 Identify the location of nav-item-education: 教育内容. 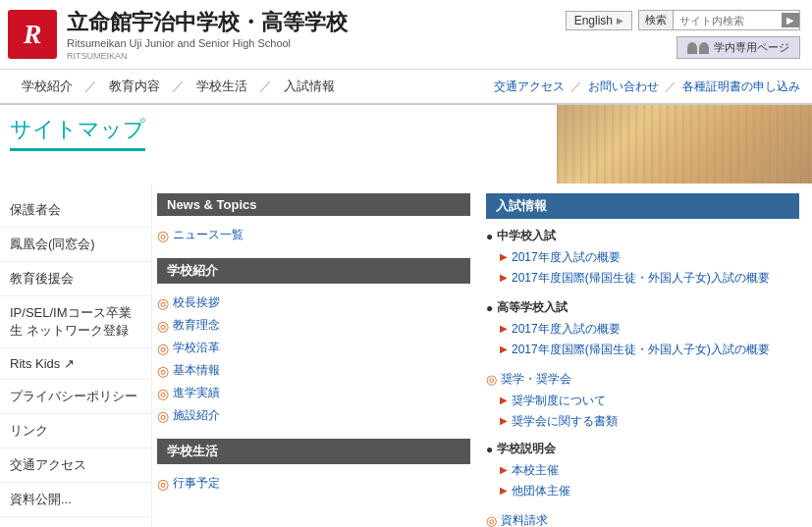
(135, 86).